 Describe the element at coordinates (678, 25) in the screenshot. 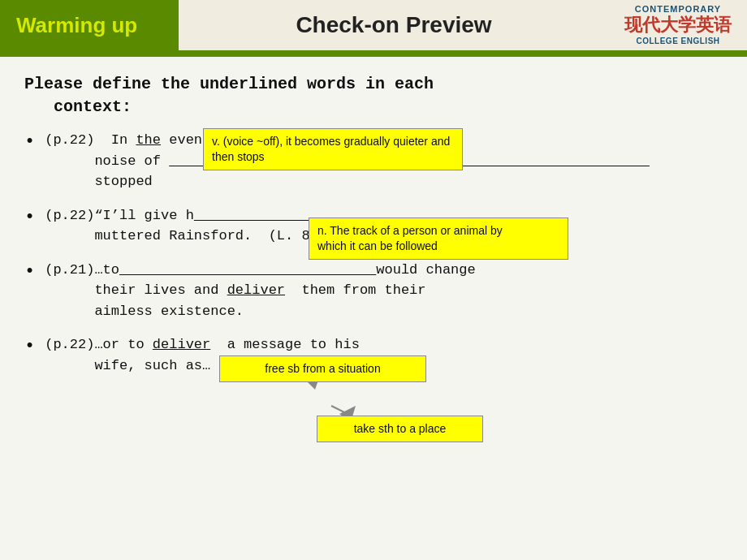

I see `logo: CONTEMPORARY 现代大学英语 COLLEGE ENGLISH` at that location.